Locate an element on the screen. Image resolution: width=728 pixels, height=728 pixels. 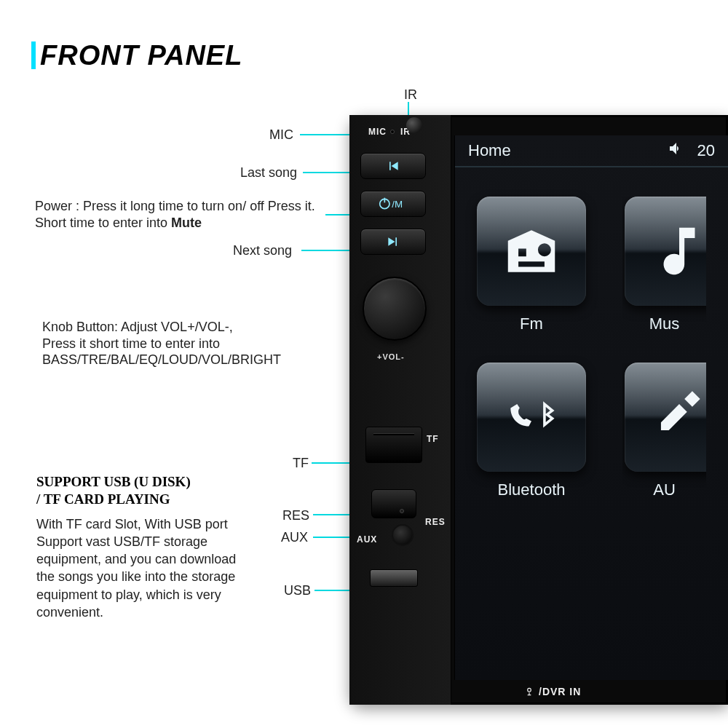
music-note-icon is located at coordinates (677, 251).